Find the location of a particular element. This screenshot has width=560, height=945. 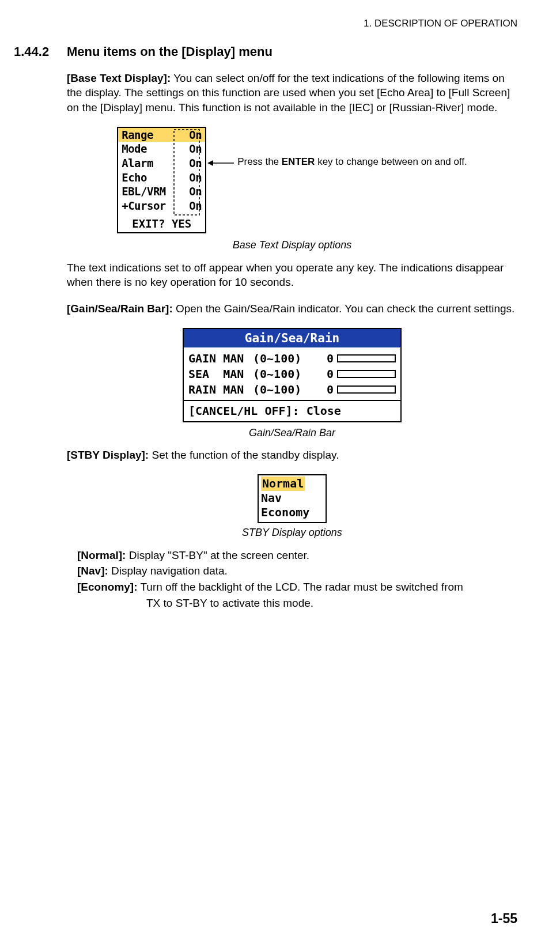

def-normal-lead: [Normal]: is located at coordinates (101, 555).